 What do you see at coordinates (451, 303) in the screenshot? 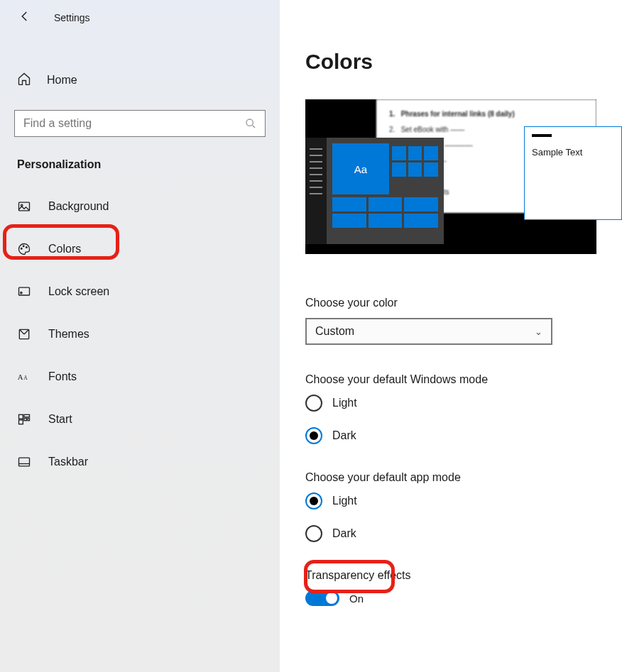
I see `choose-color-label: Choose your color` at bounding box center [451, 303].